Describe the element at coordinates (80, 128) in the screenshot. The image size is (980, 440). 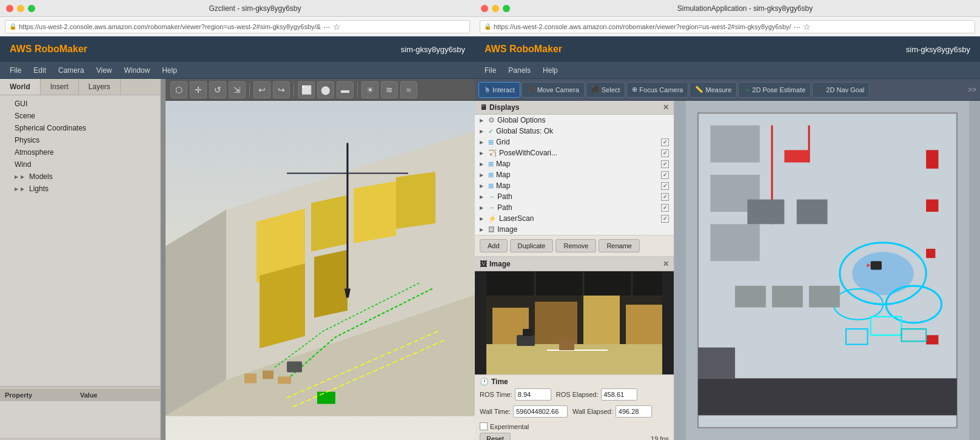
I see `tree-item-spherical: Spherical Coordinates` at that location.